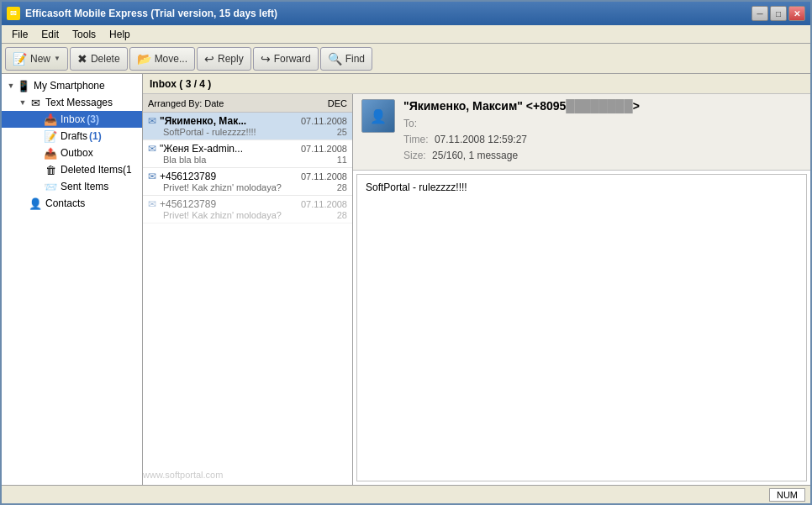 This screenshot has height=505, width=812. What do you see at coordinates (57, 59) in the screenshot?
I see `new-dropdown-arrow: ▼` at bounding box center [57, 59].